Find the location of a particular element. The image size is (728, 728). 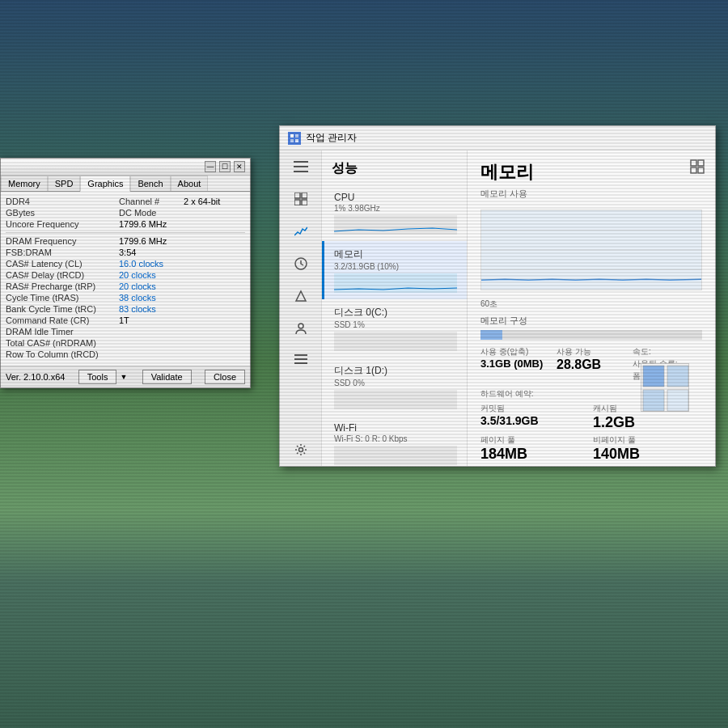

close-cpuz-button: Close is located at coordinates (225, 377).